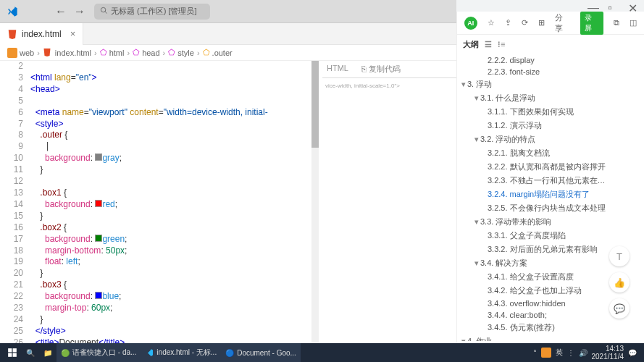  I want to click on ai-badge-icon: AI, so click(471, 23).